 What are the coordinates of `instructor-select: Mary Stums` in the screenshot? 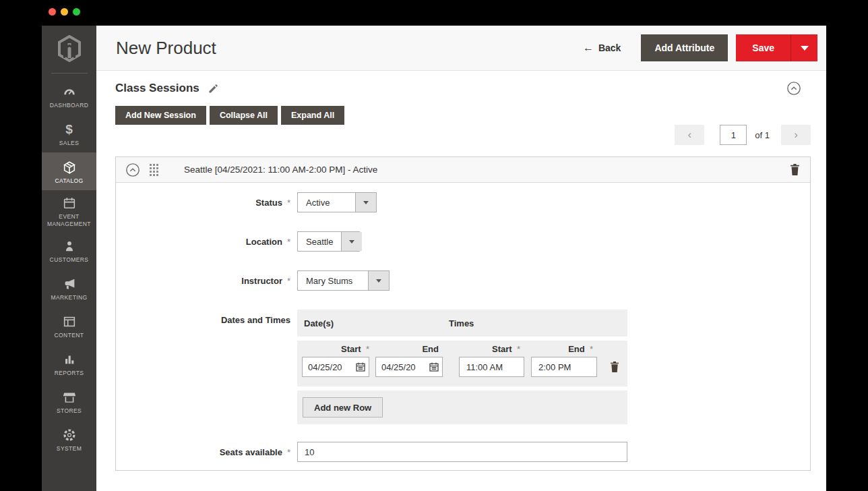 It's located at (344, 281).